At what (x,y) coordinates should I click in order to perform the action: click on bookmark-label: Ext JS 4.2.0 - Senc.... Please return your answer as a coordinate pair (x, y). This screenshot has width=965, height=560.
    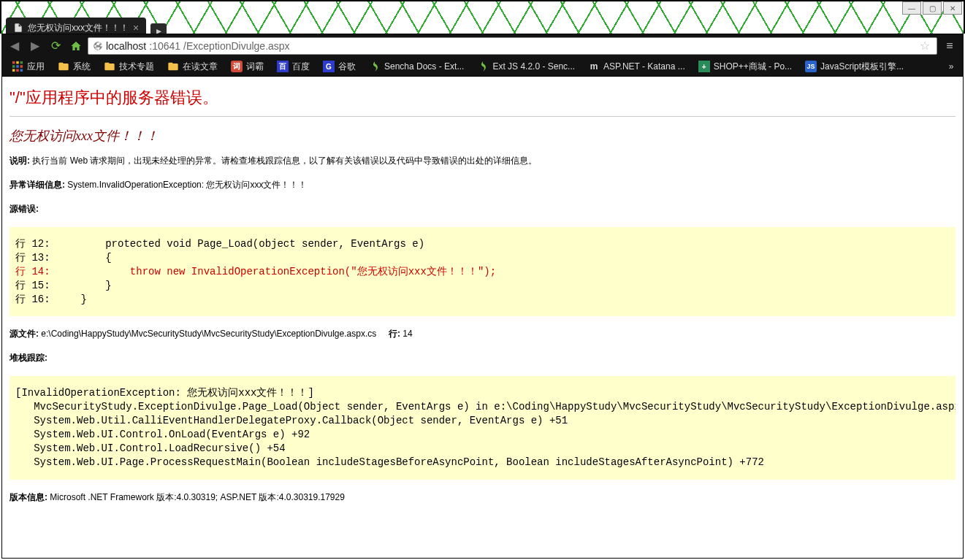
    Looking at the image, I should click on (533, 66).